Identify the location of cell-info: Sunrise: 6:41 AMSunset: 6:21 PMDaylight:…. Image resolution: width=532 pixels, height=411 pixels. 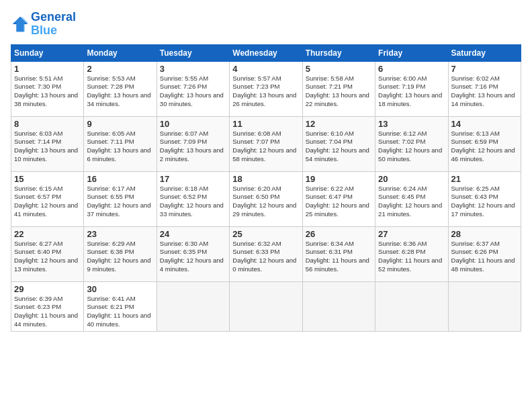
(118, 312).